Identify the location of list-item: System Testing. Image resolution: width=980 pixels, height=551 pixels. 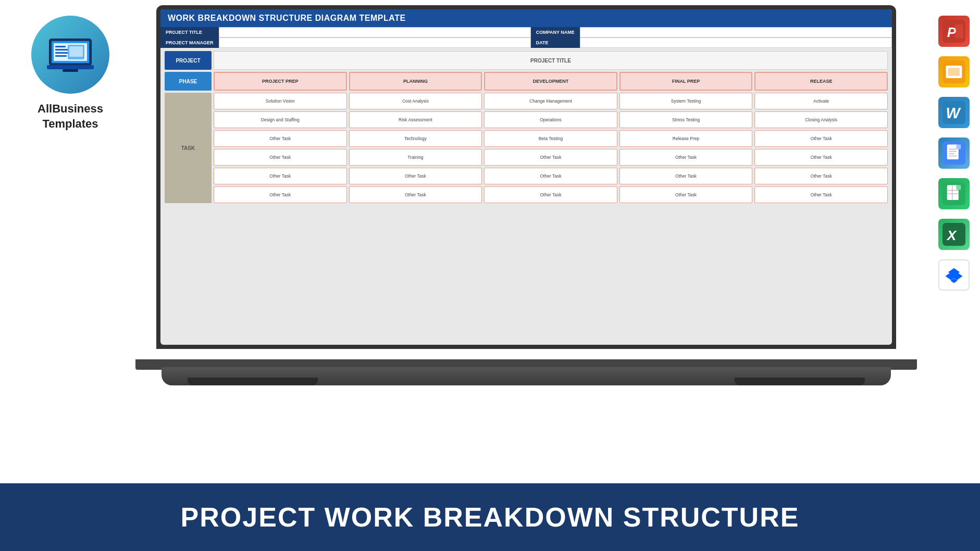
(686, 101).